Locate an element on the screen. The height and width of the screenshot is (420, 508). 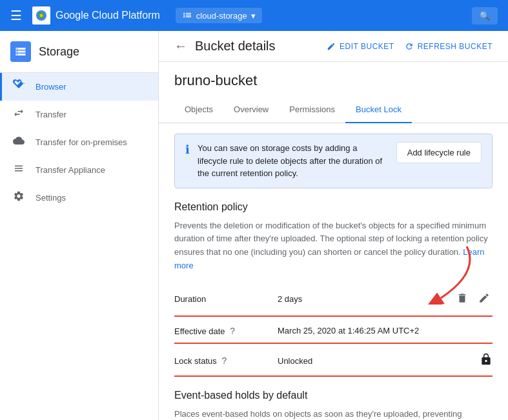
tab-objects-label: Objects is located at coordinates (199, 110).